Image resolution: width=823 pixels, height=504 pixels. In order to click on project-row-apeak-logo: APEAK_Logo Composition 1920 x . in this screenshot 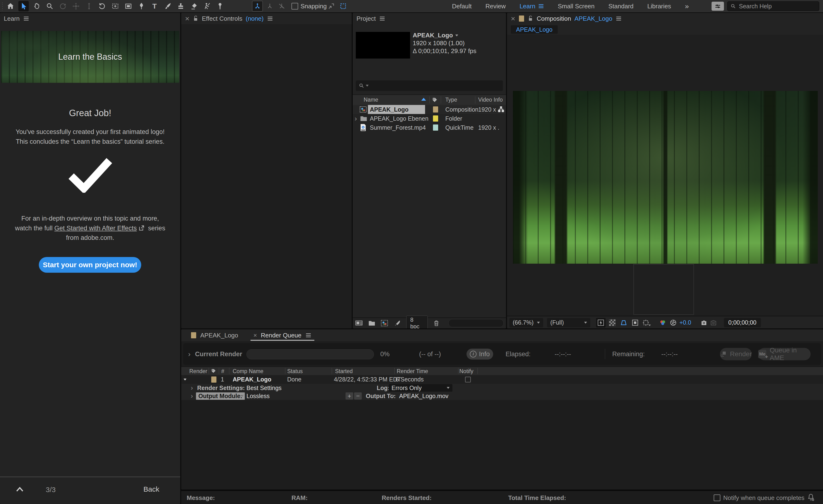, I will do `click(430, 109)`.